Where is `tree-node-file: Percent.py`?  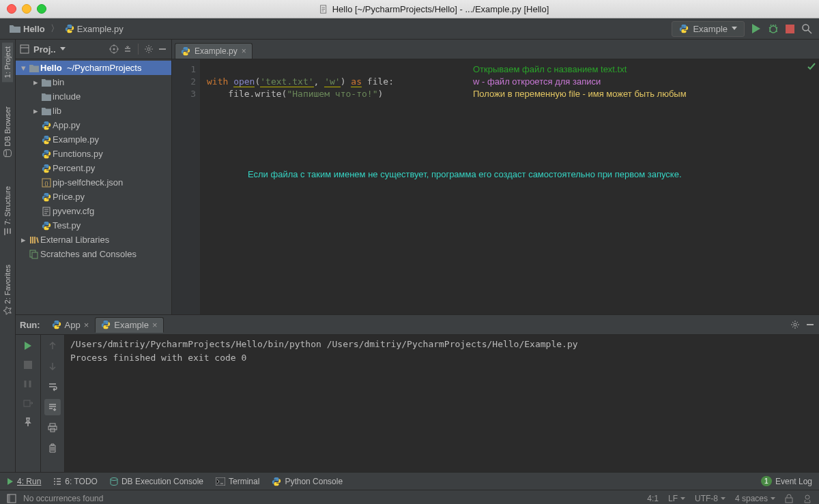 tree-node-file: Percent.py is located at coordinates (94, 168).